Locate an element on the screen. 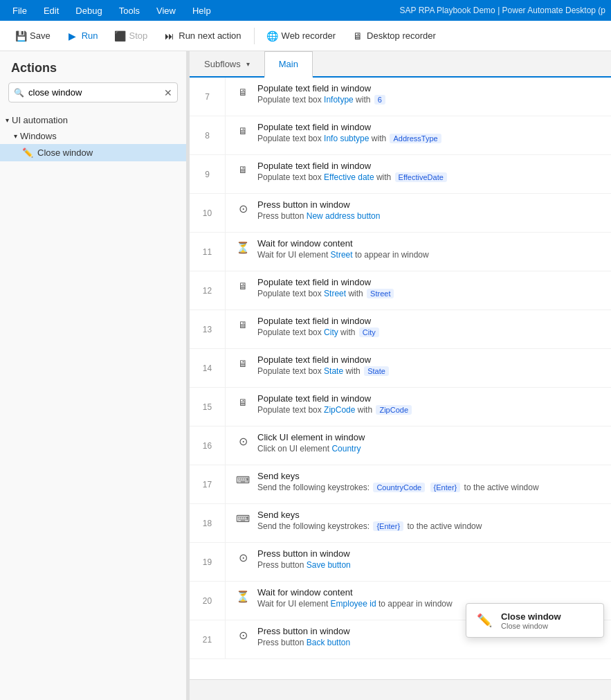 This screenshot has width=611, height=700. save-button: 💾 Save is located at coordinates (33, 36).